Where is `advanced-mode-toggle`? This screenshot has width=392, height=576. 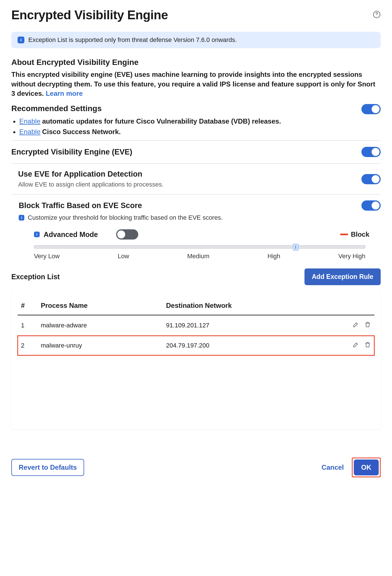 advanced-mode-toggle is located at coordinates (127, 234).